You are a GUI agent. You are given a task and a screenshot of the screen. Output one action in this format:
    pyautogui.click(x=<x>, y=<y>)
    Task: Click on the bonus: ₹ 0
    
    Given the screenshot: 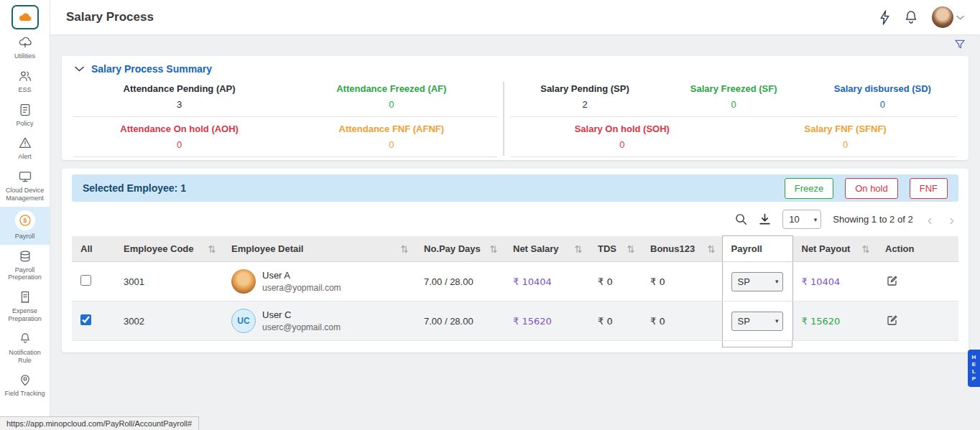 What is the action you would take?
    pyautogui.click(x=682, y=281)
    